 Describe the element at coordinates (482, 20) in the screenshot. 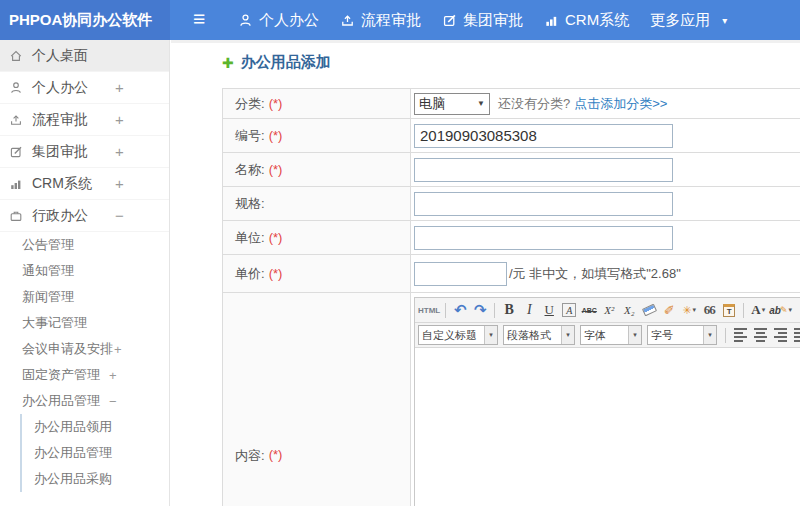

I see `top-nav-menu: 个人办公 流程审批 集团审批 CRM系统 更多应用 ▾` at that location.